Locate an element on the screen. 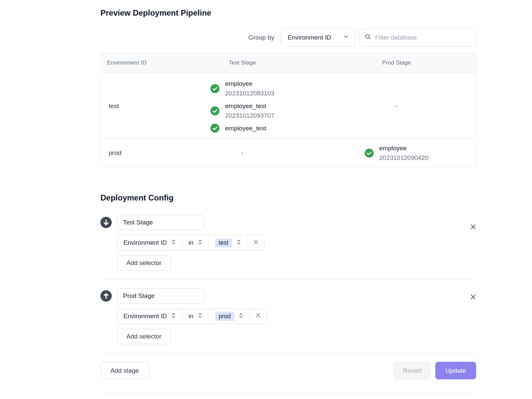 This screenshot has height=399, width=532. table-row-test: test employee 20231012083103 employee_te… is located at coordinates (288, 106).